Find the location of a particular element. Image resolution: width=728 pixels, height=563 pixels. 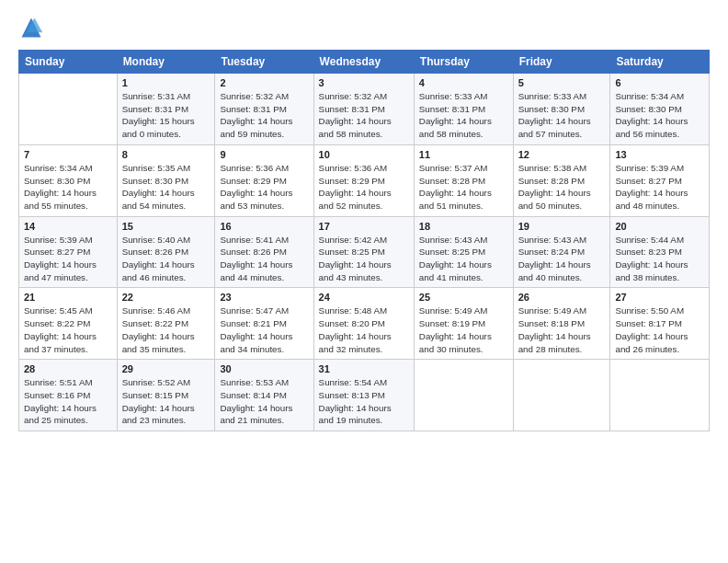

day-number: 25 is located at coordinates (463, 297).